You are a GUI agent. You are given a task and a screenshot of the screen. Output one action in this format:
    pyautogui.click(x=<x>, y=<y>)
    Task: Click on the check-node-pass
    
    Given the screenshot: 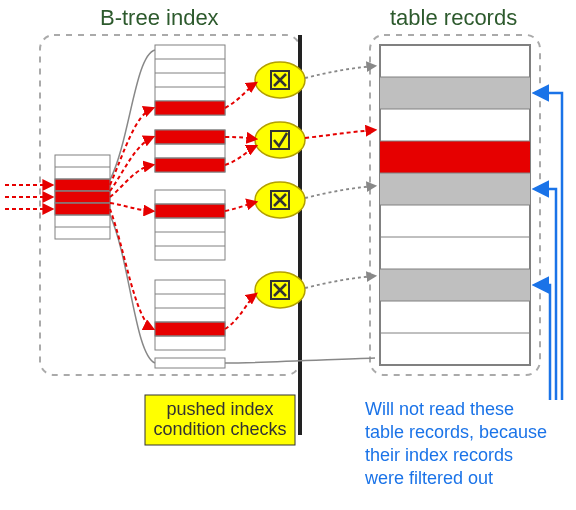 What is the action you would take?
    pyautogui.click(x=280, y=140)
    